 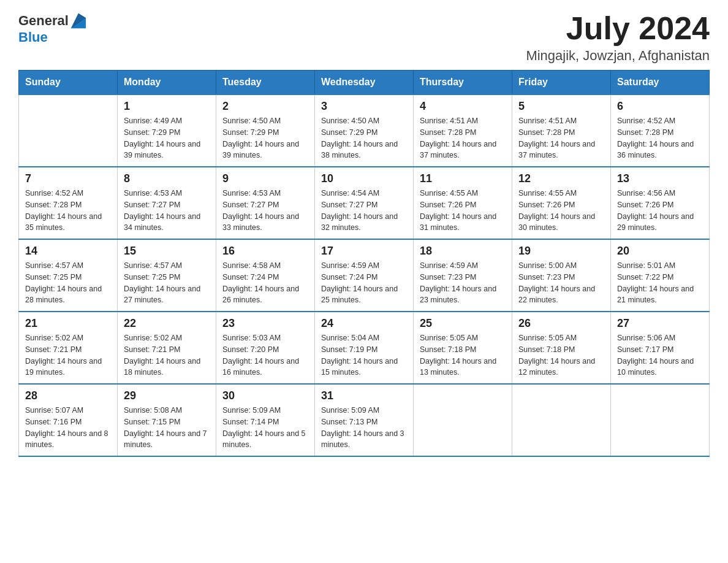 I want to click on column-header-thursday: Thursday, so click(x=463, y=83).